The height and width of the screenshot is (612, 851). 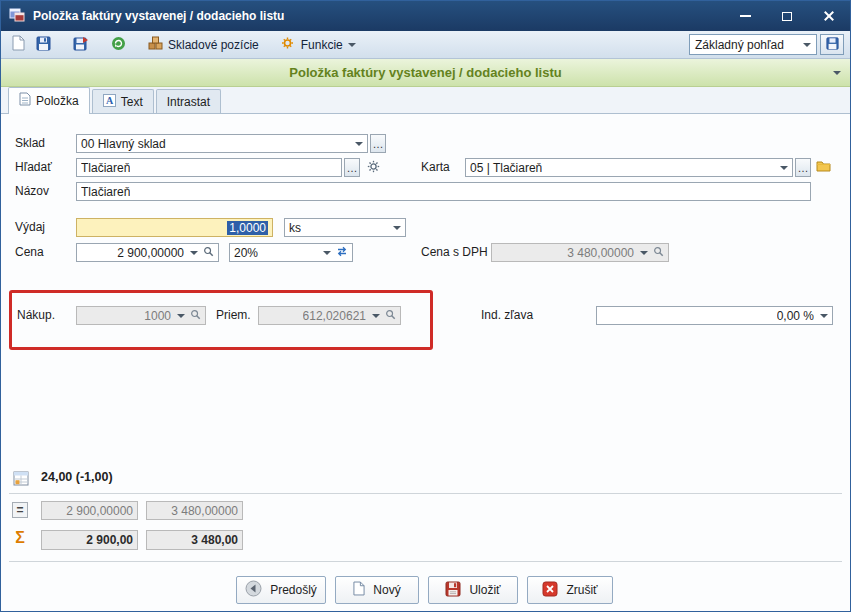 What do you see at coordinates (254, 590) in the screenshot?
I see `previous-icon` at bounding box center [254, 590].